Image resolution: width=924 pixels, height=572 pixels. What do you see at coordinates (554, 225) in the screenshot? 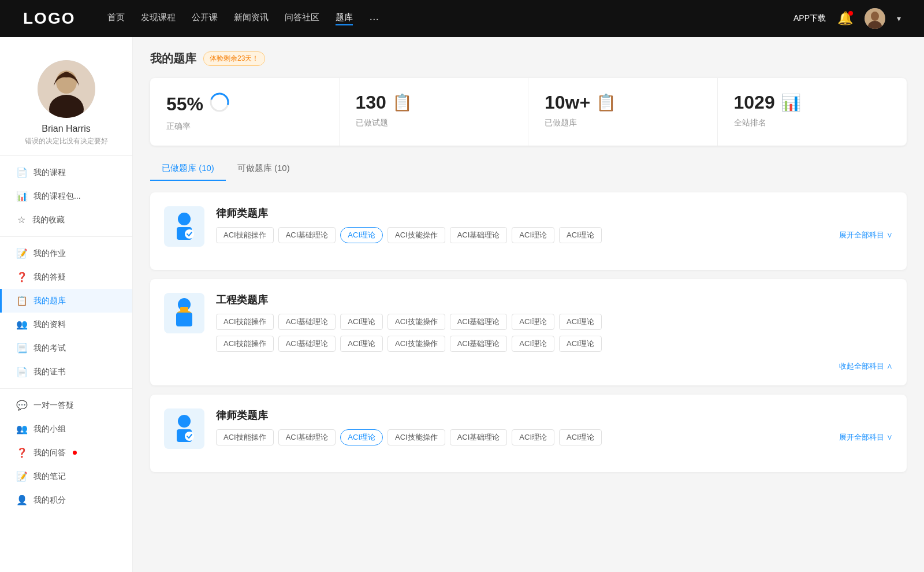
I see `qbank-info-0: 律师类题库 ACI技能操作 ACI基础理论 ACI理论 ACI技能操作 ACI基…` at bounding box center [554, 225].